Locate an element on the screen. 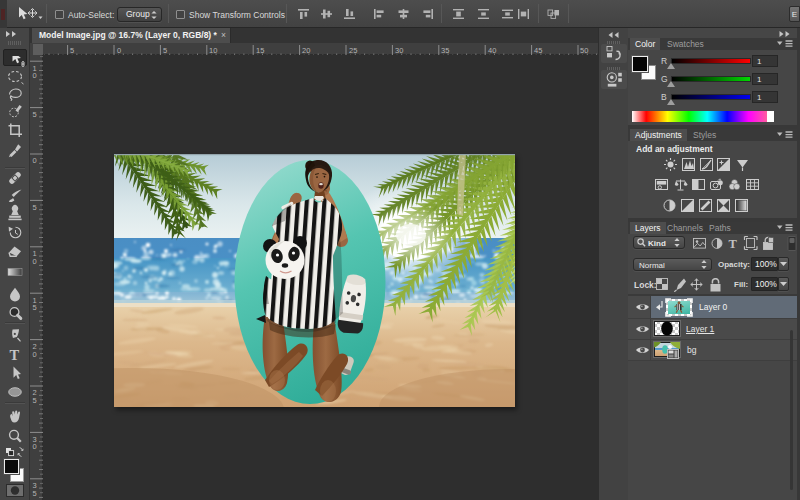 This screenshot has width=800, height=500. svg-text: 50 is located at coordinates (584, 50).